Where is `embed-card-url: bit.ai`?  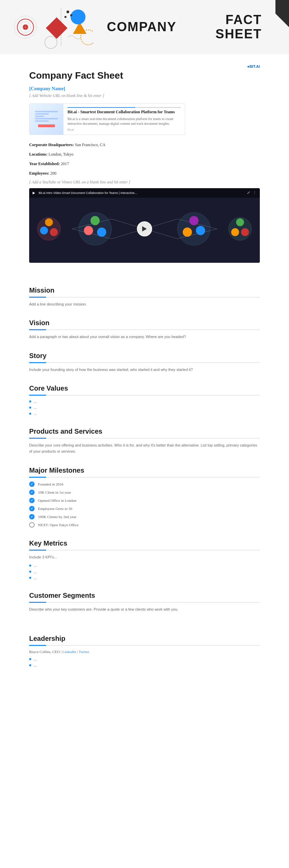
embed-card-url: bit.ai is located at coordinates (124, 130).